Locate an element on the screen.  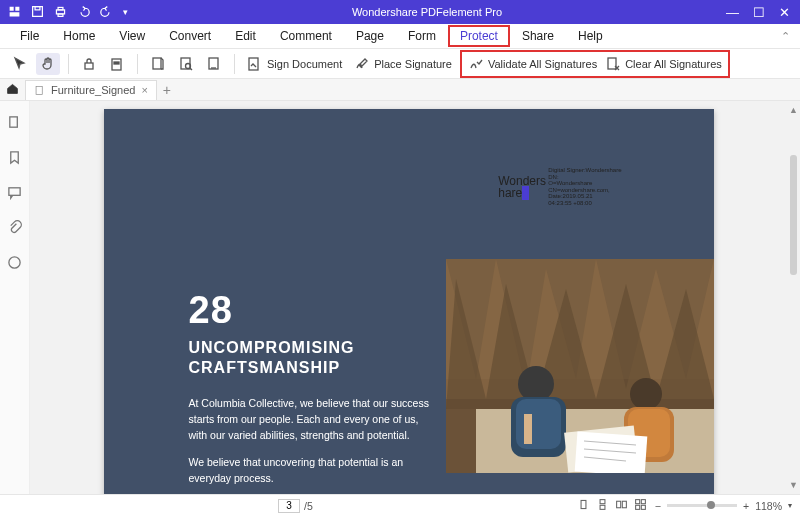
continuous-view-icon is located at coordinates (602, 506).